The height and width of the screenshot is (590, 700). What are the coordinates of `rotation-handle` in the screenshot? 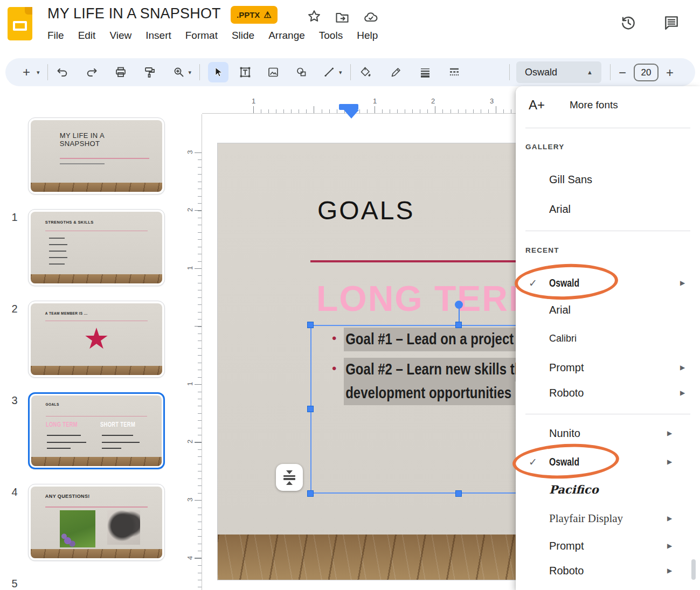 It's located at (459, 305).